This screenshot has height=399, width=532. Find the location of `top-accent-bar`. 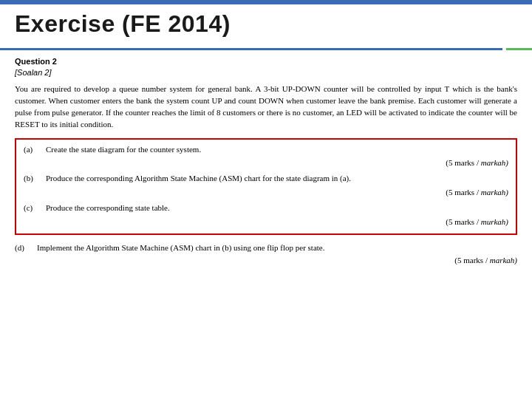

top-accent-bar is located at coordinates (266, 2).